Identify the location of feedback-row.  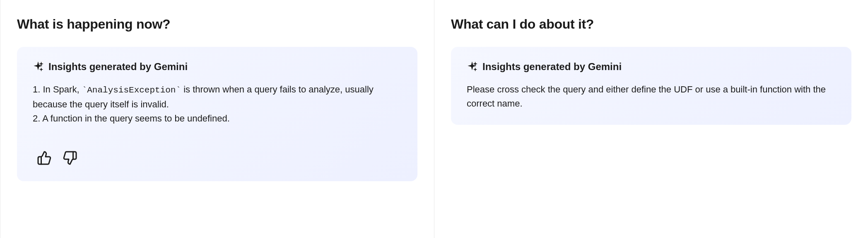
(217, 159).